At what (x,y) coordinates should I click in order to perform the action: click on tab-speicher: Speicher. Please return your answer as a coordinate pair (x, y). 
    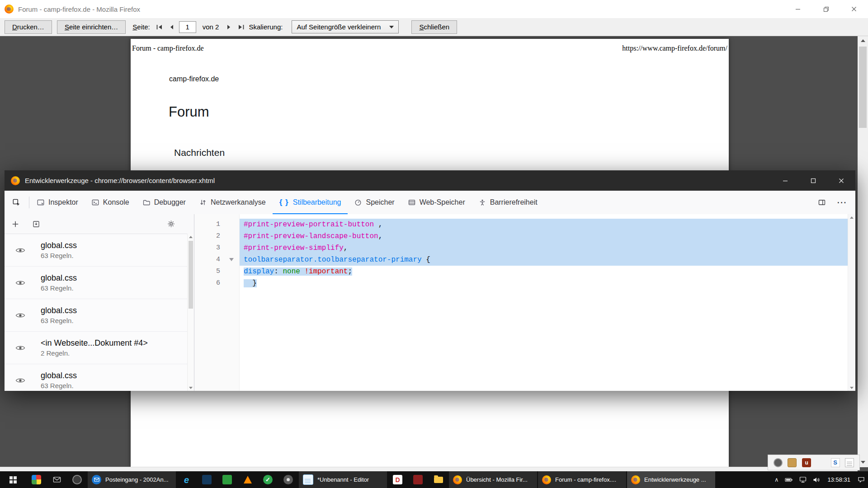
    Looking at the image, I should click on (374, 202).